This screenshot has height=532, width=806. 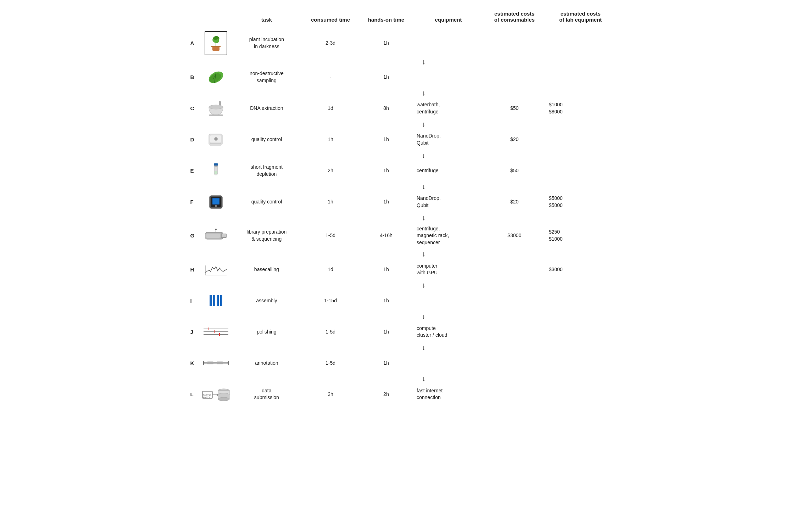 What do you see at coordinates (195, 140) in the screenshot?
I see `row-label-D: D` at bounding box center [195, 140].